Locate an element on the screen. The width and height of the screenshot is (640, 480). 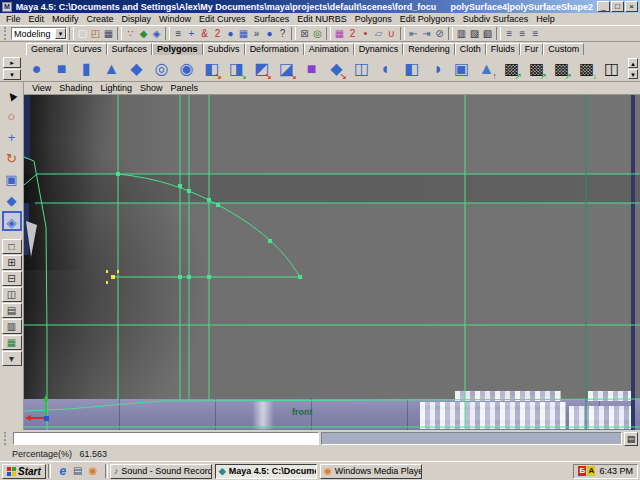
shelf-tab-rendering: Rendering is located at coordinates (429, 49).